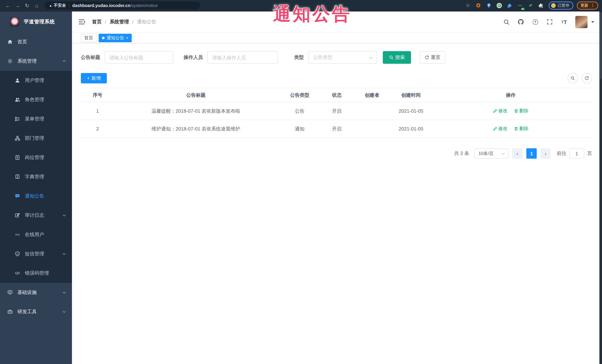  I want to click on sidebar-item-dev-tools: 研发工具, so click(36, 312).